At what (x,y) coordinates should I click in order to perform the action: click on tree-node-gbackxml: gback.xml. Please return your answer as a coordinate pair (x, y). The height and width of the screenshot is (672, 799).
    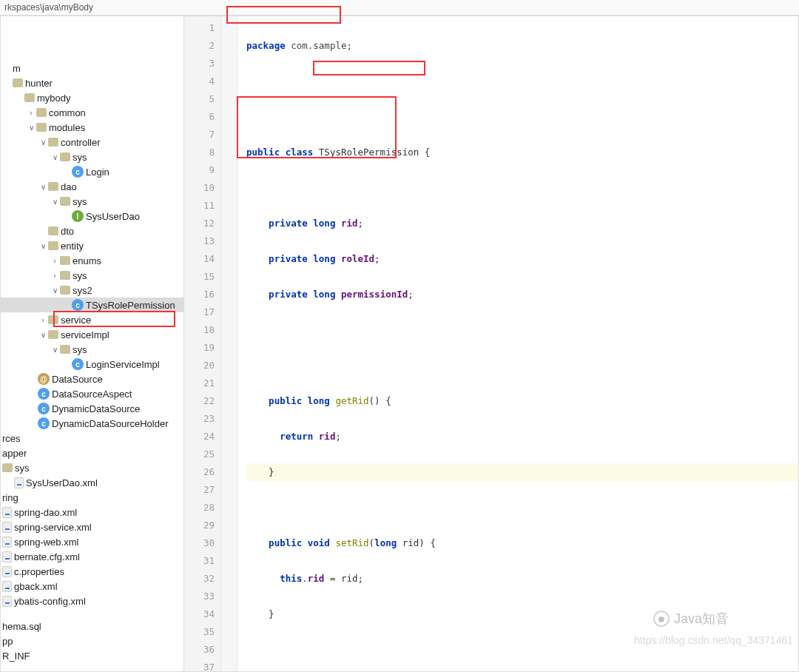
    Looking at the image, I should click on (92, 586).